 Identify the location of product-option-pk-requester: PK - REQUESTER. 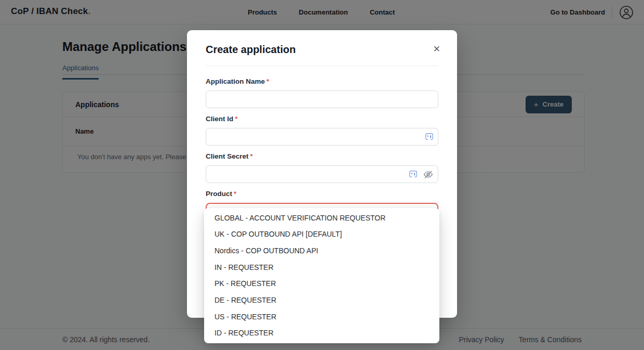
(322, 284).